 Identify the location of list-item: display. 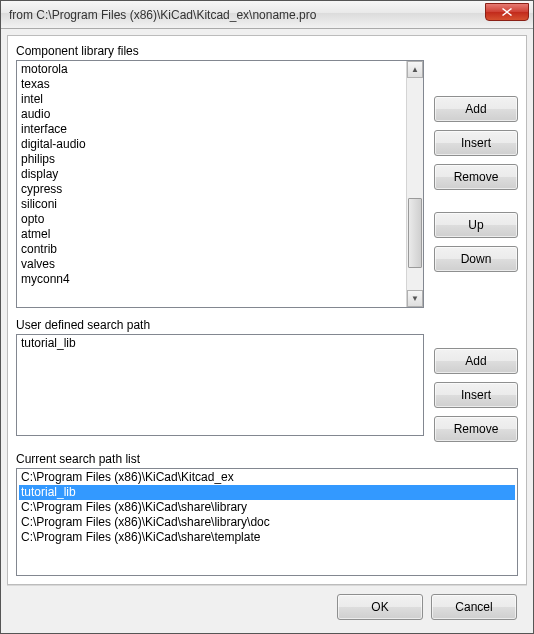
(220, 174).